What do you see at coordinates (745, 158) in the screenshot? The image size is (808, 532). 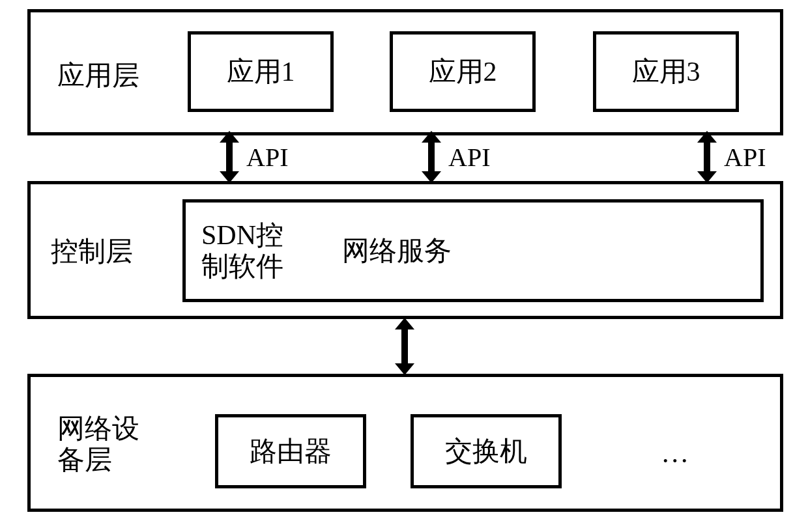 I see `api-label-3: API` at bounding box center [745, 158].